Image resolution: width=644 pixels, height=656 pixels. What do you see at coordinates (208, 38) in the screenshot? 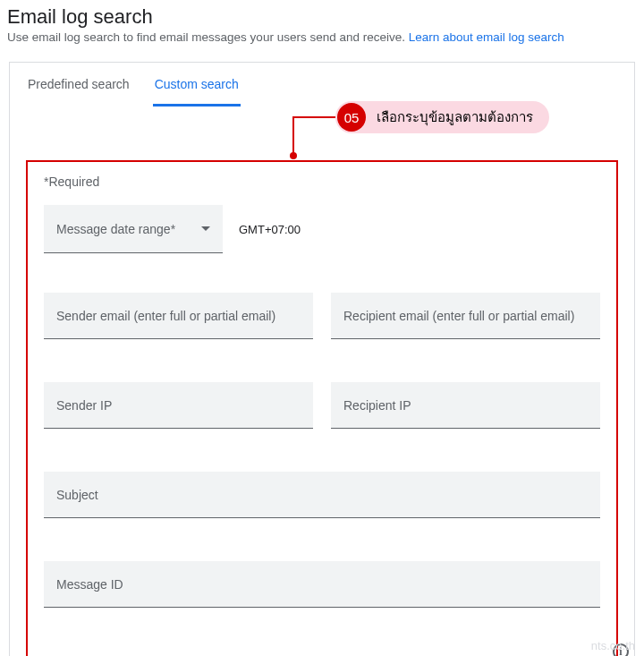
I see `subtitle-text: Use email log search to find email messa…` at bounding box center [208, 38].